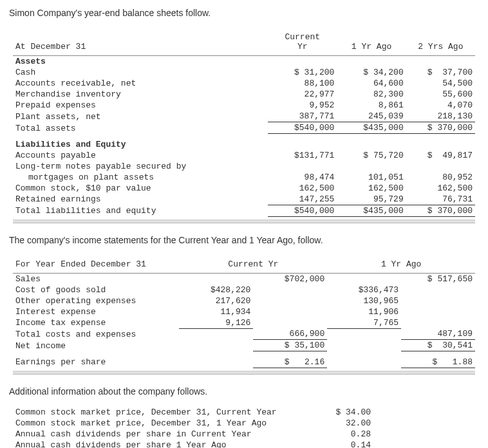 The height and width of the screenshot is (448, 488). I want to click on val: $ 37,700, so click(440, 72).